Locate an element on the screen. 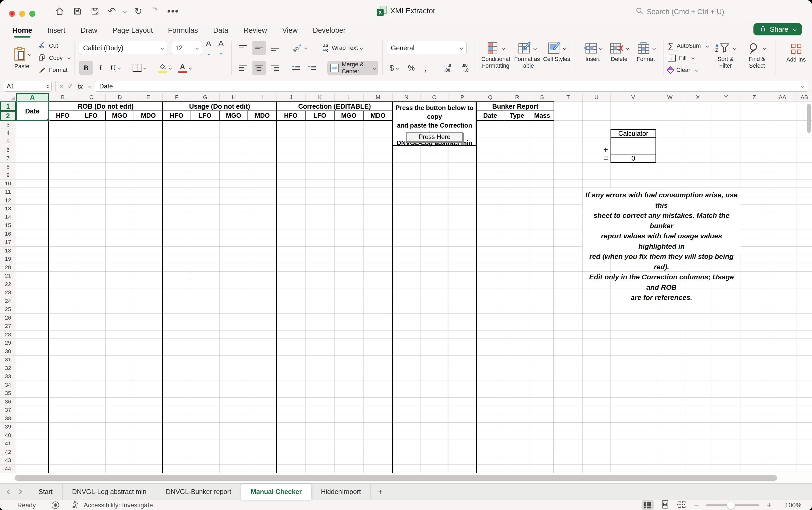  insert-cells-button: Insert is located at coordinates (593, 52).